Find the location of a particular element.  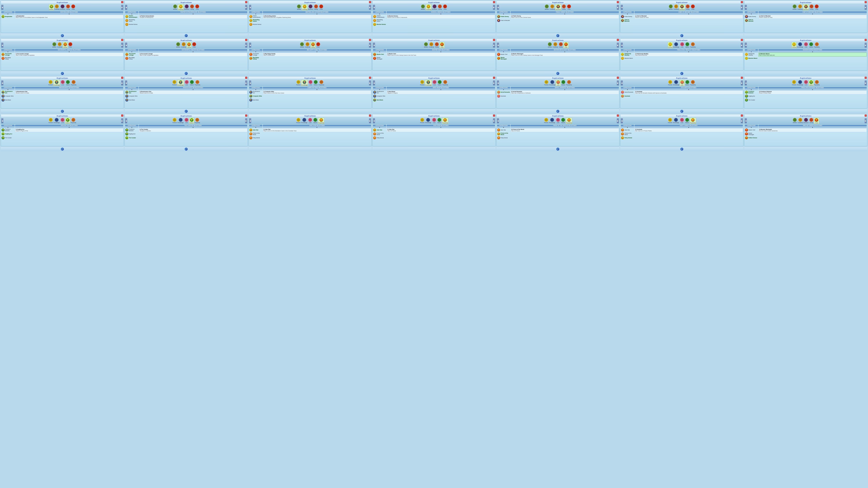

category-icon-family: 🏆Family is located at coordinates (313, 45).